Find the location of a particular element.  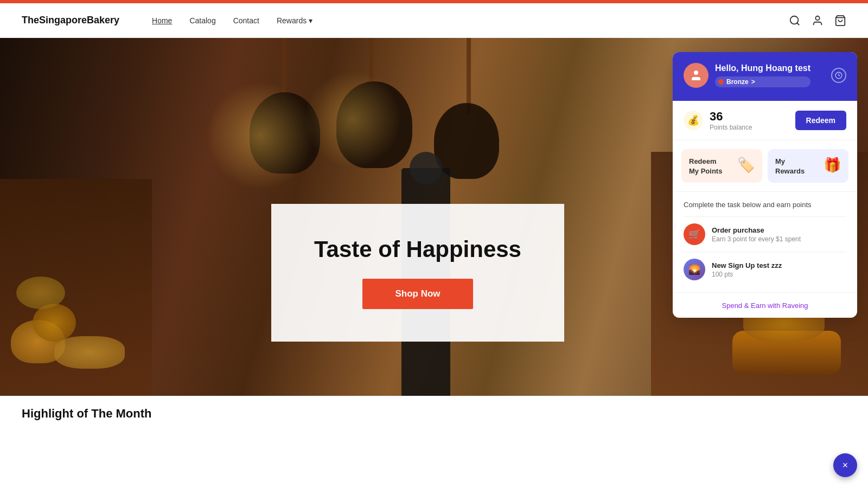

redeem-card-icon: 🏷️ is located at coordinates (746, 165).